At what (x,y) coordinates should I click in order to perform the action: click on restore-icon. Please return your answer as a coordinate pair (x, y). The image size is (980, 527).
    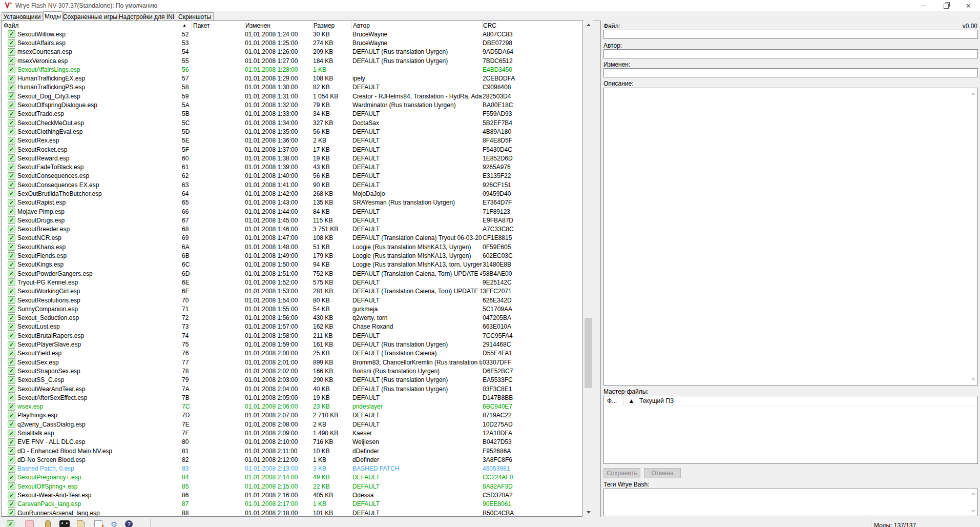
    Looking at the image, I should click on (947, 6).